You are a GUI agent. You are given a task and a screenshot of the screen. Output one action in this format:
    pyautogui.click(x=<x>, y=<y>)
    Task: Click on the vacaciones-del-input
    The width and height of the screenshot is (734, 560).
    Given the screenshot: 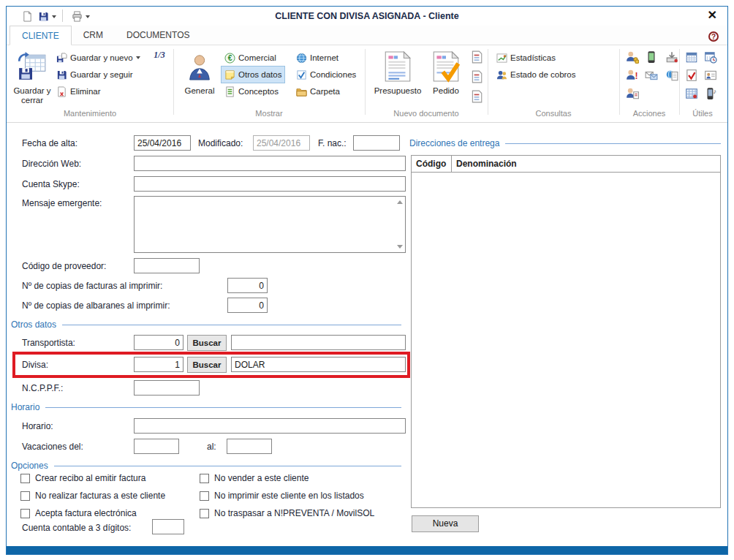 What is the action you would take?
    pyautogui.click(x=156, y=446)
    